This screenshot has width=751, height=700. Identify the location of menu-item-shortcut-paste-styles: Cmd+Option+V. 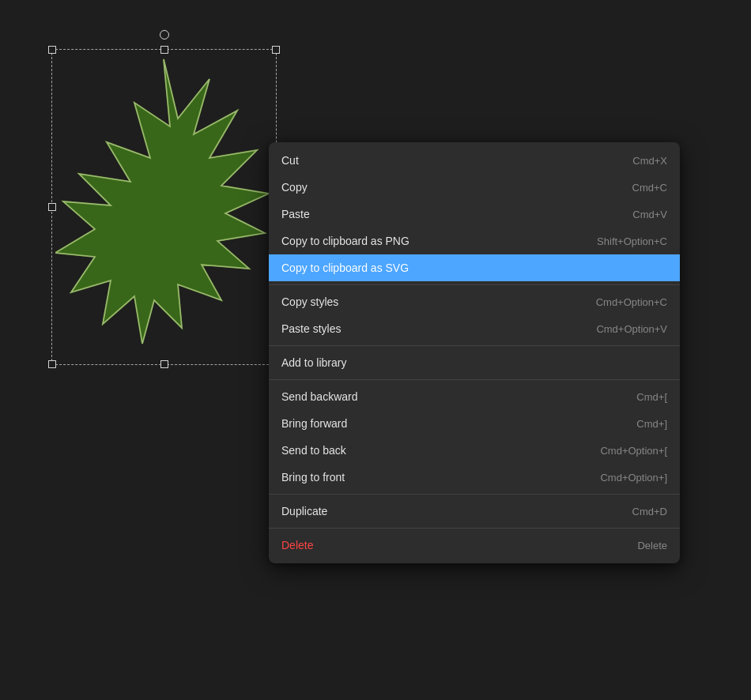
(632, 329).